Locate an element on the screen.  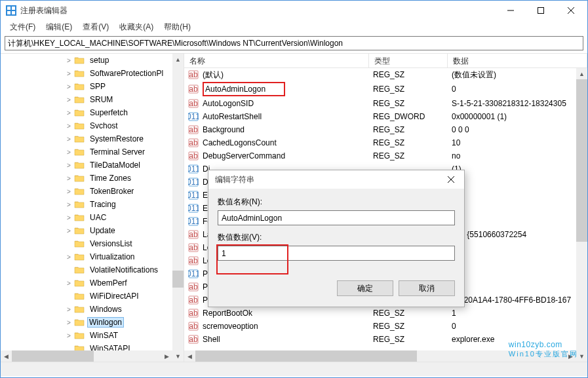
name-label: 数值名称(N): is located at coordinates (336, 202).